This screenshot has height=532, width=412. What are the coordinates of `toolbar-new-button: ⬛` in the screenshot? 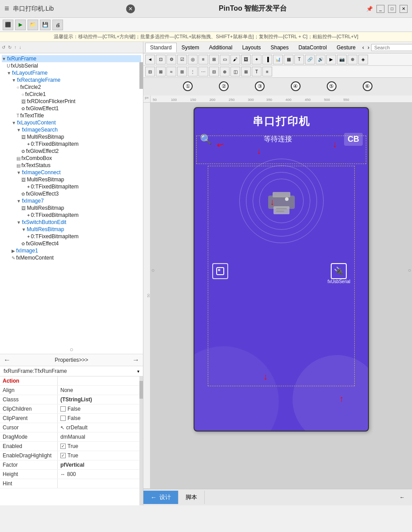 It's located at (8, 25).